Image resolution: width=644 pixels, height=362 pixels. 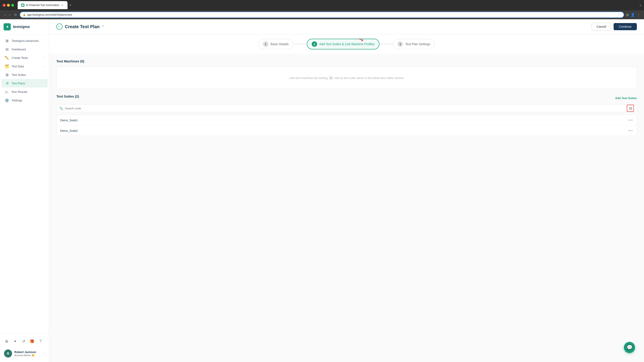 What do you see at coordinates (68, 96) in the screenshot?
I see `test-suites-title: Test Suites (2)` at bounding box center [68, 96].